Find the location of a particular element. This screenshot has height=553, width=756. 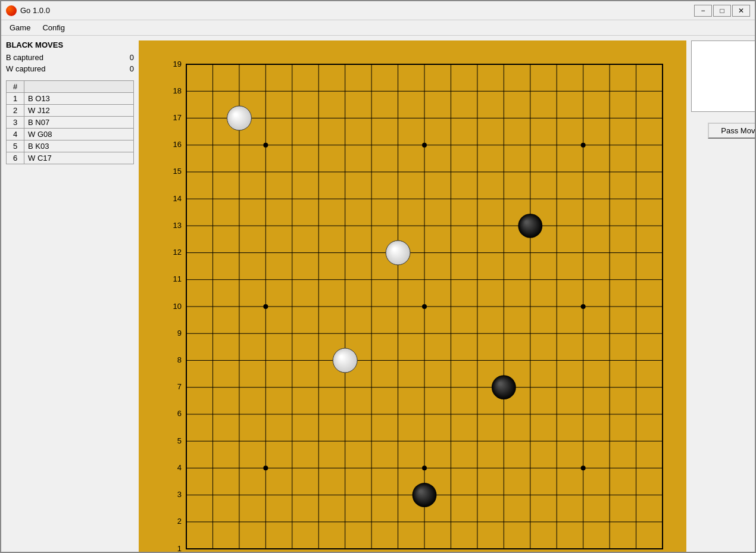

col-header-num: # is located at coordinates (15, 87).